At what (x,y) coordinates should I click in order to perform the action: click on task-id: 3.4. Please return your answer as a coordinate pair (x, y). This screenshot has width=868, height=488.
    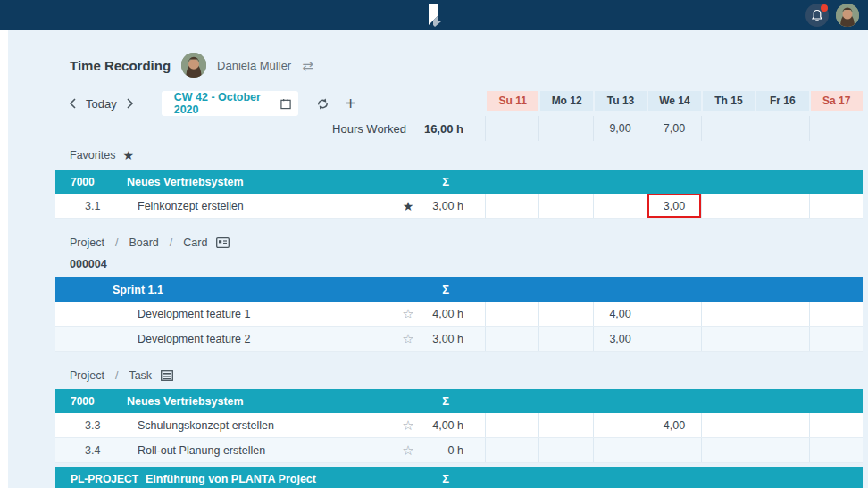
    Looking at the image, I should click on (99, 451).